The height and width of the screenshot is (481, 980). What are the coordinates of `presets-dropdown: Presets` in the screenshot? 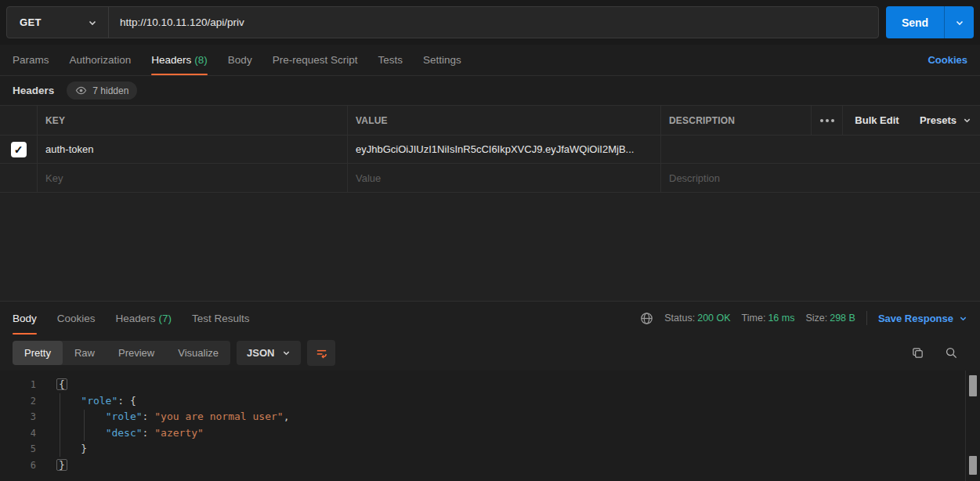 It's located at (946, 121).